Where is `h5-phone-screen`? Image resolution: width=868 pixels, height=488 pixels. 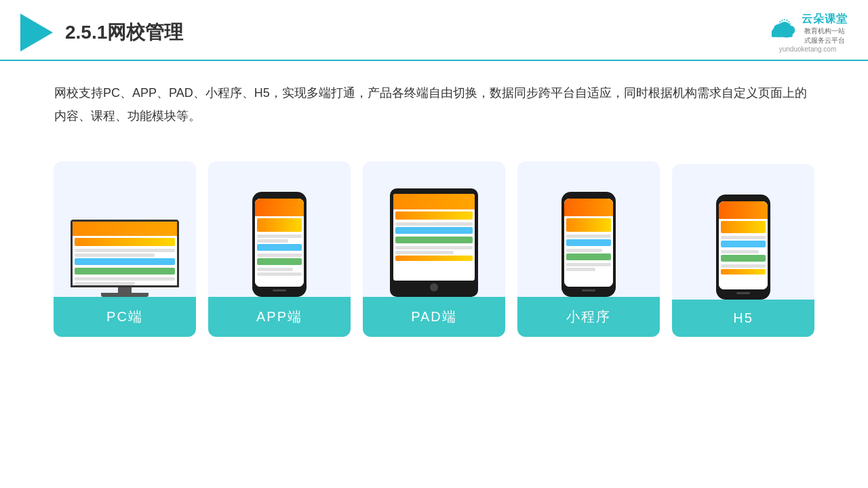 h5-phone-screen is located at coordinates (743, 245).